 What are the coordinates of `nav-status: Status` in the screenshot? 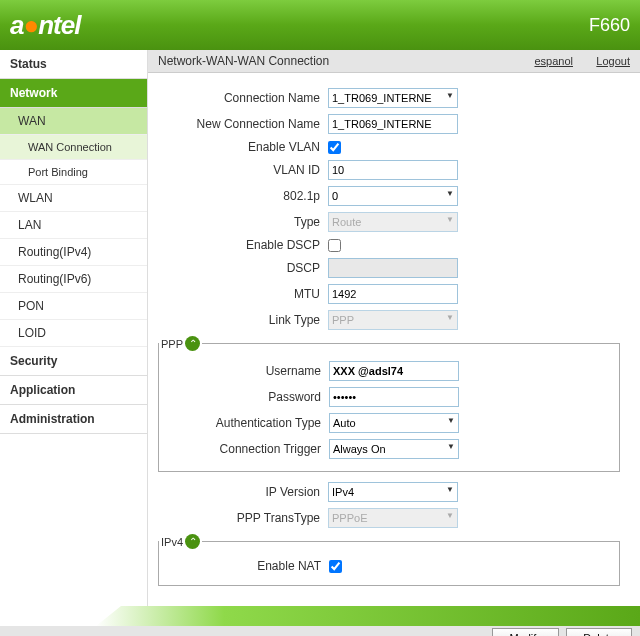 It's located at (74, 64).